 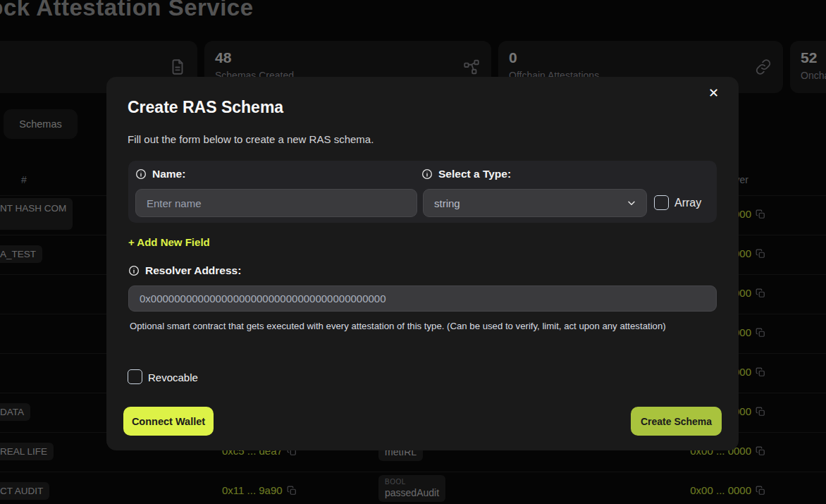 What do you see at coordinates (713, 93) in the screenshot?
I see `close-icon: ✕` at bounding box center [713, 93].